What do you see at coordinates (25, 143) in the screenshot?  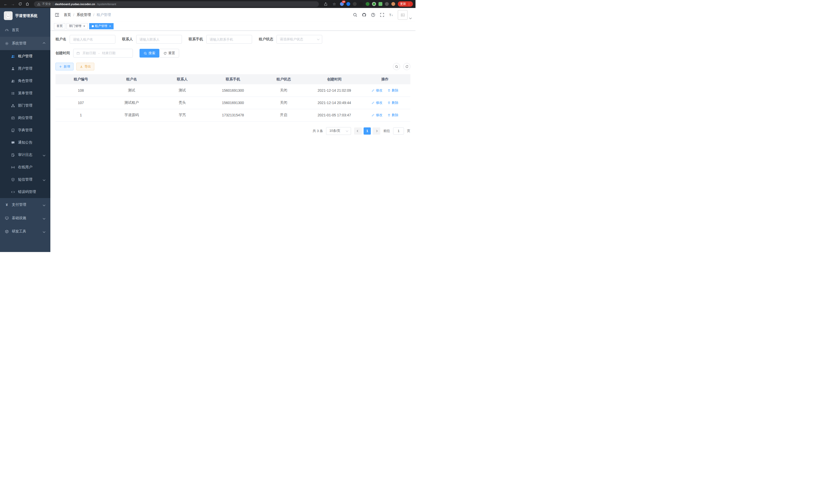 I see `sidebar-item-notice: 通知公告` at bounding box center [25, 143].